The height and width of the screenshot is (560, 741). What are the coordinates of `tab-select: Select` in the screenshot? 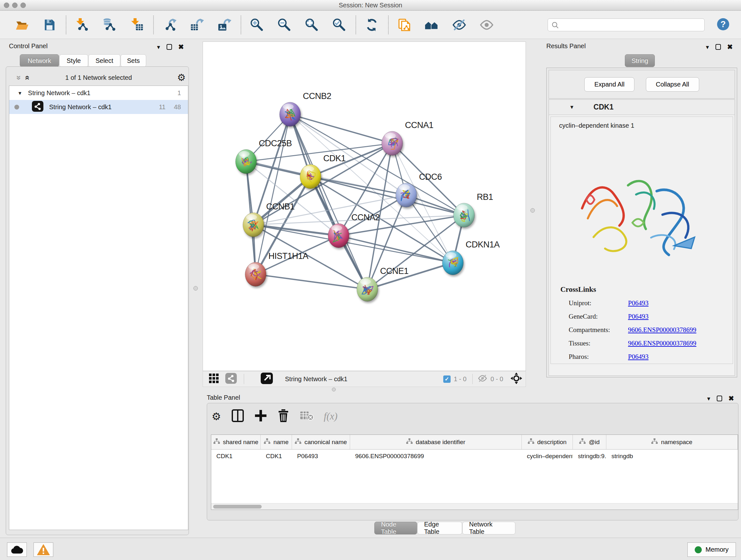 It's located at (105, 61).